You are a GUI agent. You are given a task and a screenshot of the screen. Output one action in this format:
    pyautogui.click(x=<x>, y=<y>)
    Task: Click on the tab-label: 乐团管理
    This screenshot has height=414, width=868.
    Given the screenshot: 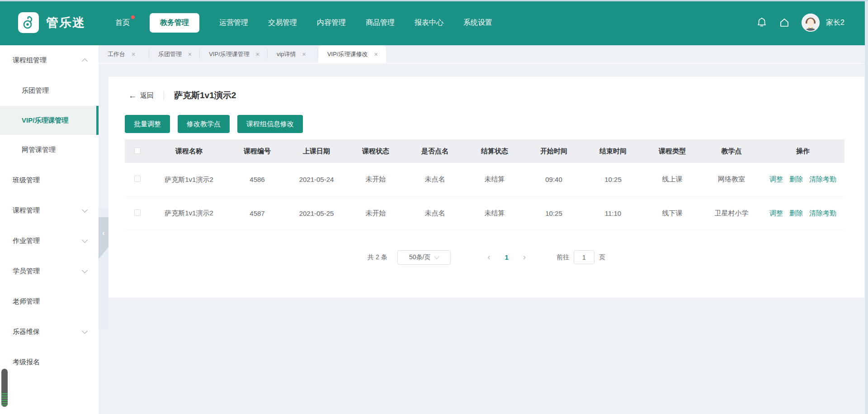 What is the action you would take?
    pyautogui.click(x=170, y=54)
    